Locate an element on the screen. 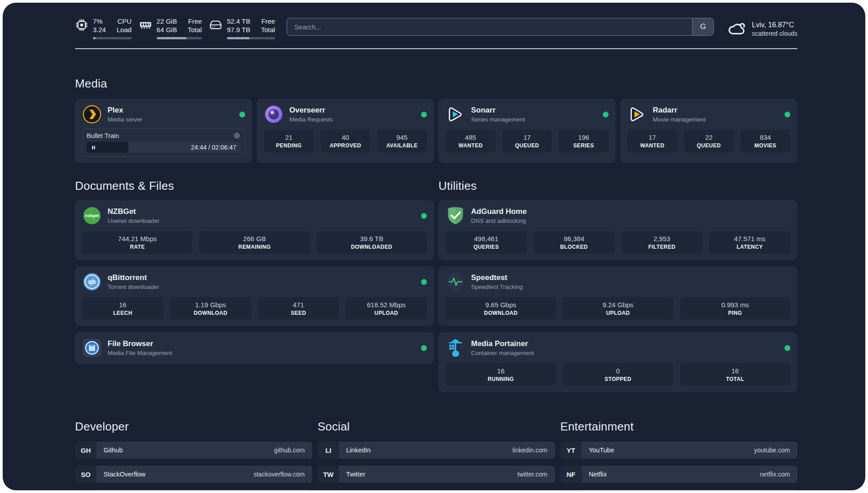 The image size is (868, 493). app-stats-row: 16 RUNNING 0 STOPPED 16 TOTAL is located at coordinates (618, 375).